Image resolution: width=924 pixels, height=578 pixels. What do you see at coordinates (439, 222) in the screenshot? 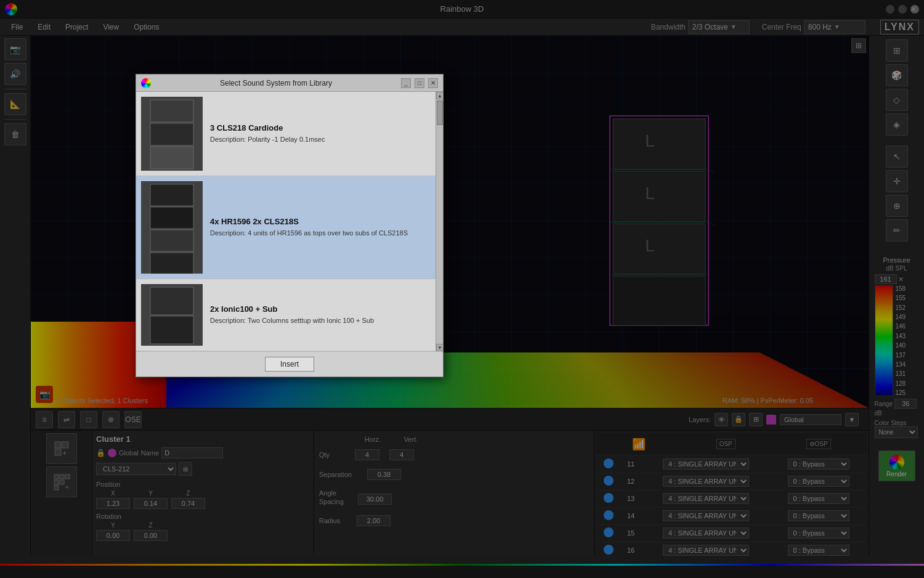
I see `dialog-scrollbar: ▲ ▼` at bounding box center [439, 222].